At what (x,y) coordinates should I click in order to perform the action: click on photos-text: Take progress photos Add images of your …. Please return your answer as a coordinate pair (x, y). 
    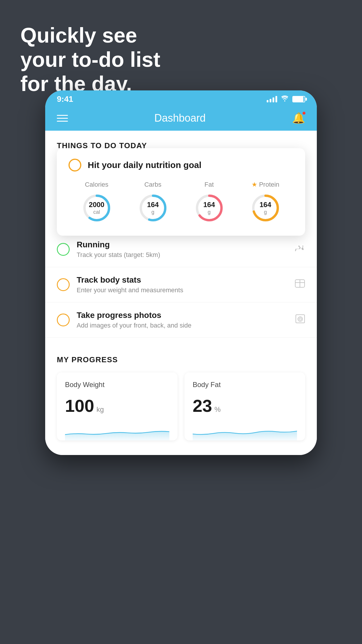
    Looking at the image, I should click on (182, 320).